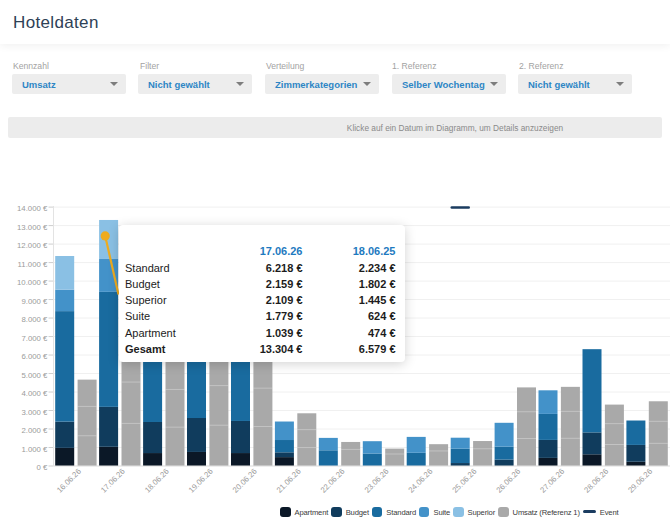  Describe the element at coordinates (69, 481) in the screenshot. I see `svg-text: 16.06.26` at that location.